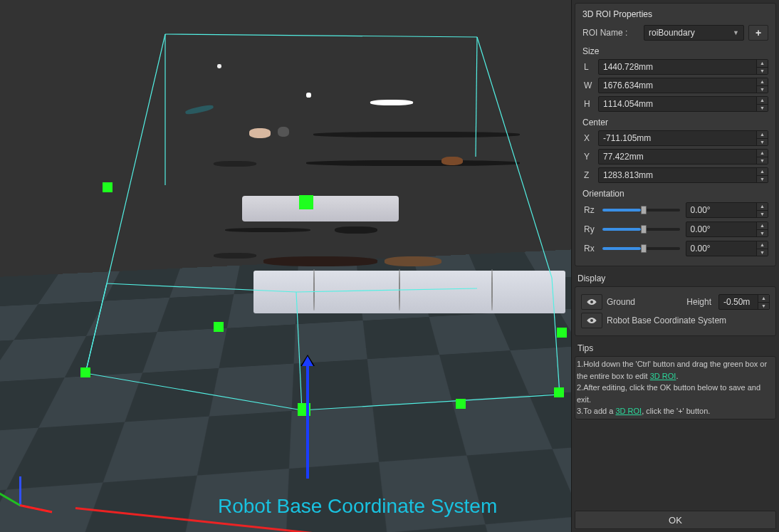 The image size is (779, 532). I want to click on height-input: -0.50m▲▼, so click(744, 302).